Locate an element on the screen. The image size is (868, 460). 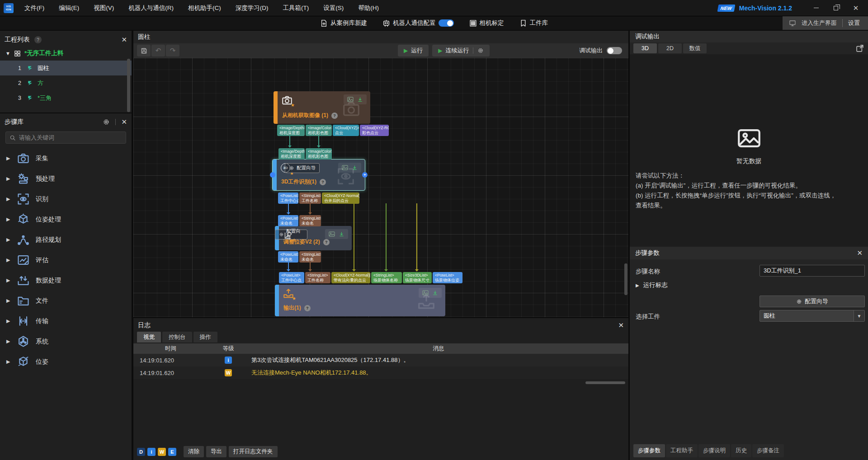
save-button is located at coordinates (144, 51).